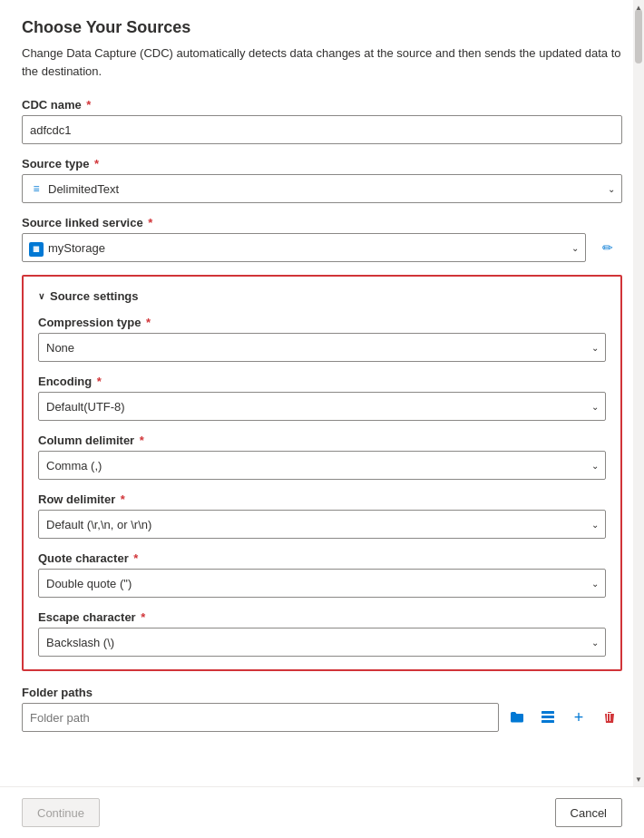  What do you see at coordinates (322, 515) in the screenshot?
I see `row-delimiter-group: Row delimiter * Default (\r,\n, or \r\n)…` at bounding box center [322, 515].